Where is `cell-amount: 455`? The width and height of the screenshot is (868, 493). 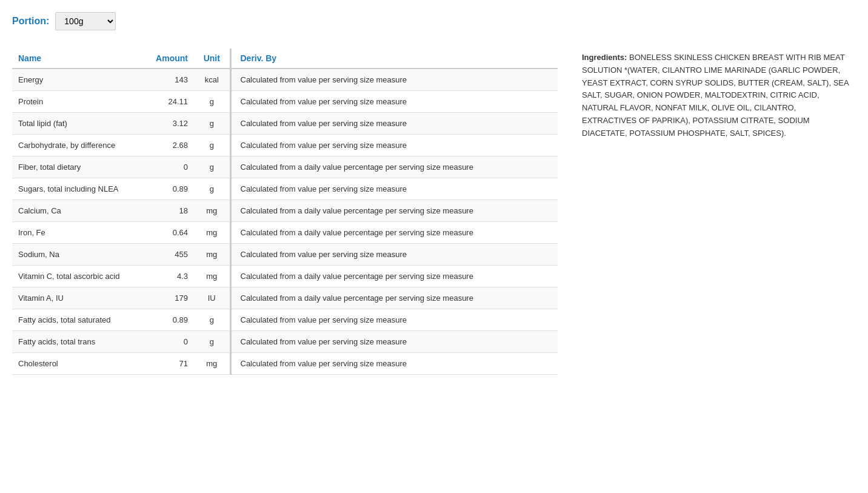 cell-amount: 455 is located at coordinates (170, 255).